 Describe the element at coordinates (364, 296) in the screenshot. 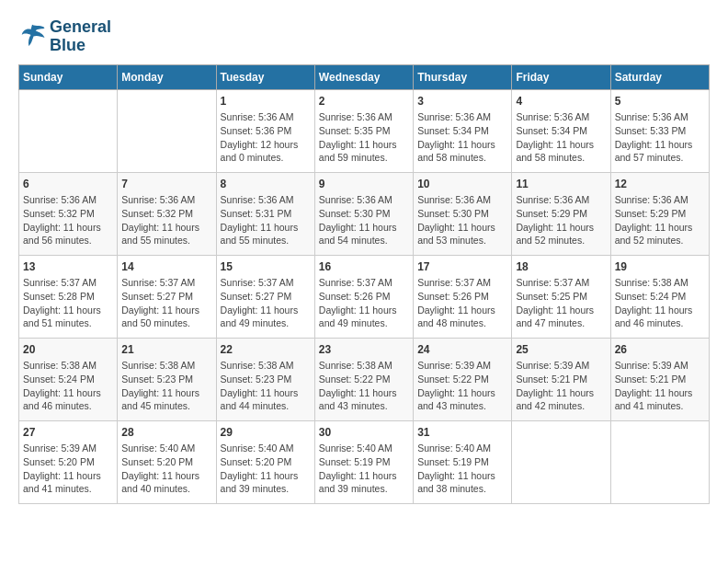

I see `calendar-cell: 16Sunrise: 5:37 AM Sunset: 5:26 PM Dayli…` at that location.